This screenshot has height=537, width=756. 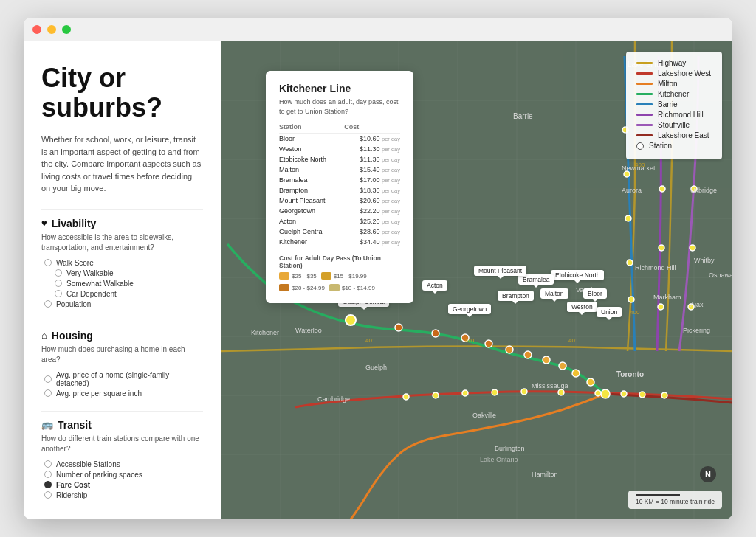 I want to click on table-row: Georgetown$22.20 per day, so click(x=340, y=211).